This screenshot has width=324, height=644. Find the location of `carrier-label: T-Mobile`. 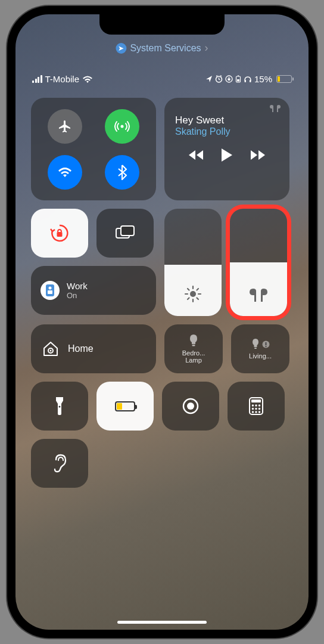

carrier-label: T-Mobile is located at coordinates (63, 79).